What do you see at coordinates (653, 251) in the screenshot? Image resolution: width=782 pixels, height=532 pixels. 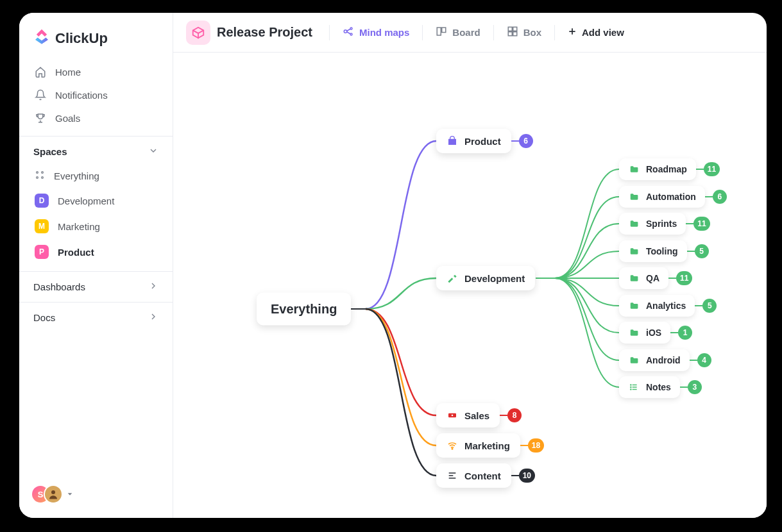 I see `node-tooling: Tooling5` at bounding box center [653, 251].